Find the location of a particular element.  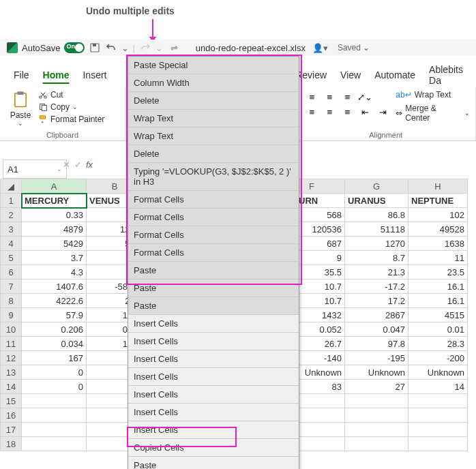

cell: 57.9 is located at coordinates (55, 315).